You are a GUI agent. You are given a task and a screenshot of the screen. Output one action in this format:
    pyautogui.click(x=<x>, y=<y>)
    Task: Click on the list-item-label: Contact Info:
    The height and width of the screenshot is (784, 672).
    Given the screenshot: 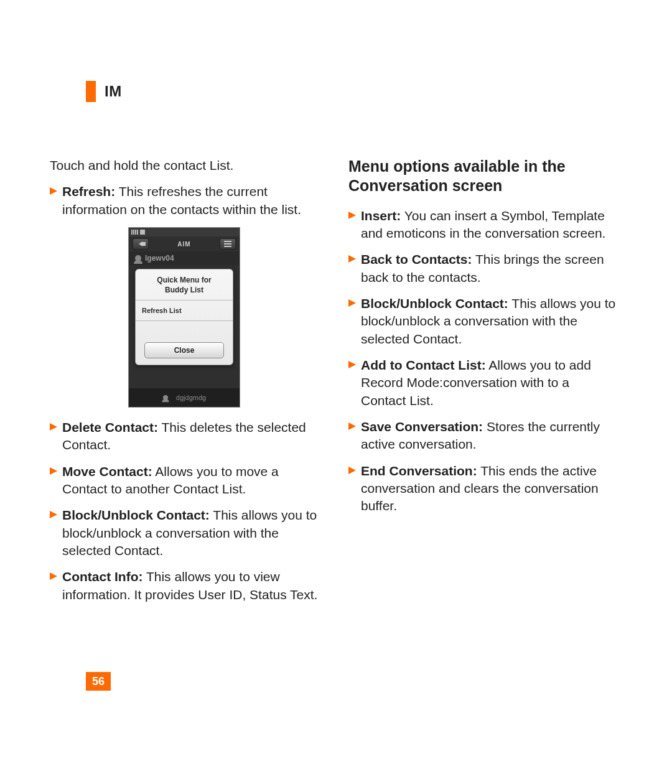 What is the action you would take?
    pyautogui.click(x=102, y=576)
    